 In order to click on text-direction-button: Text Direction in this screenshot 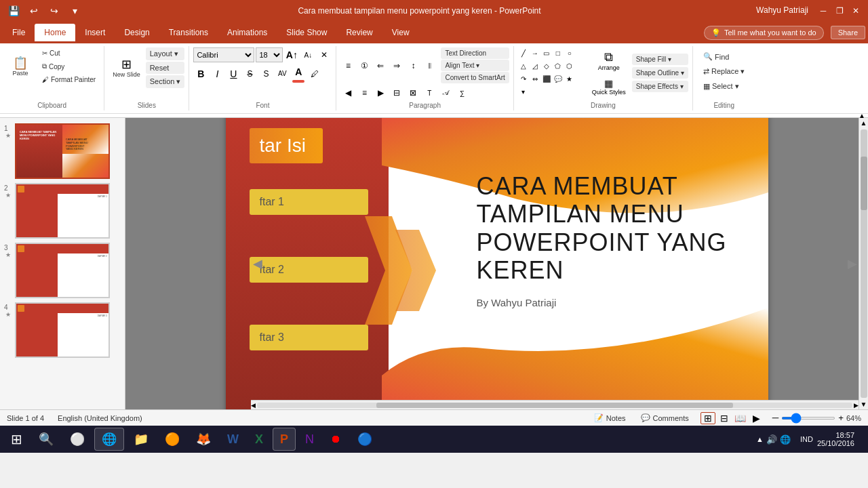, I will do `click(475, 53)`.